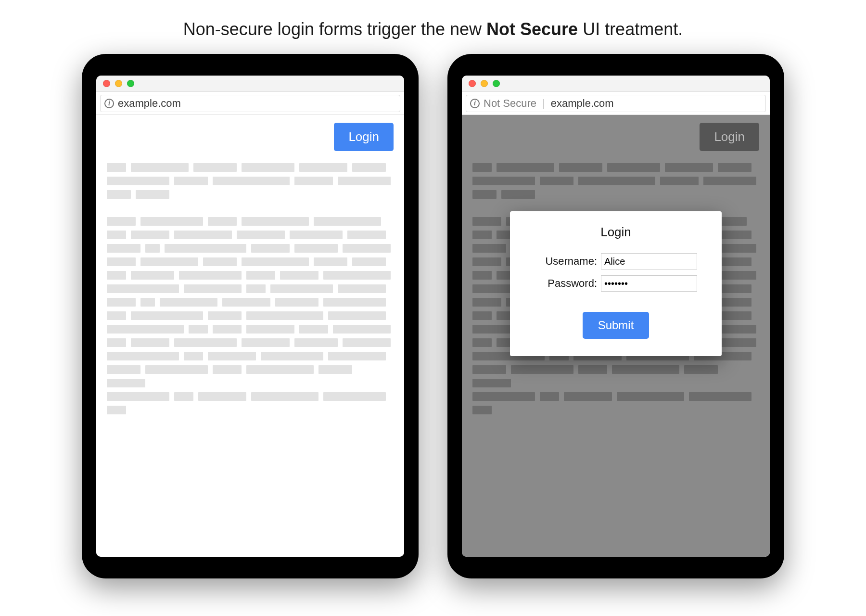  I want to click on caption-text: Non-secure login forms trigger the new N…, so click(433, 29).